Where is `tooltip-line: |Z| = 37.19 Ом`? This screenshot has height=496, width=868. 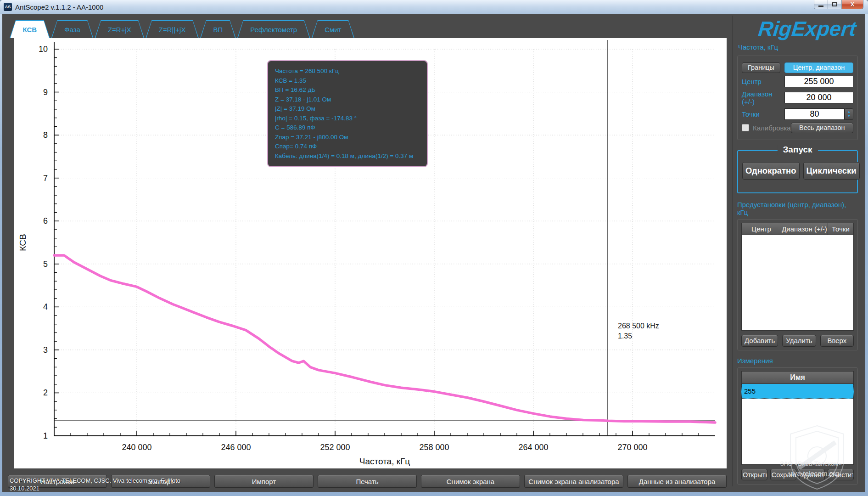
tooltip-line: |Z| = 37.19 Ом is located at coordinates (347, 109).